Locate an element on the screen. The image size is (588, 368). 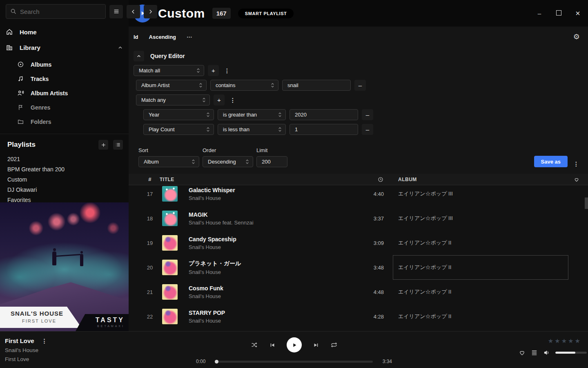
playlist-item-bpm: BPM Greater than 200 is located at coordinates (65, 169).